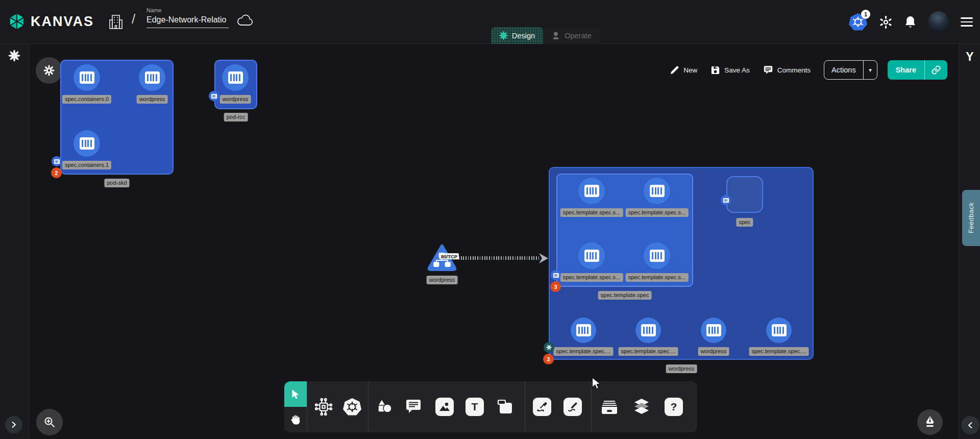 This screenshot has width=980, height=439. What do you see at coordinates (609, 407) in the screenshot?
I see `drawer-archive-icon` at bounding box center [609, 407].